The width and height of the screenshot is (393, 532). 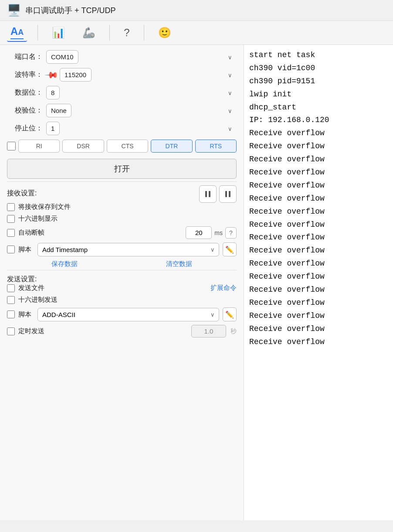 What do you see at coordinates (199, 233) in the screenshot?
I see `auto-frame-ms-input: 20` at bounding box center [199, 233].